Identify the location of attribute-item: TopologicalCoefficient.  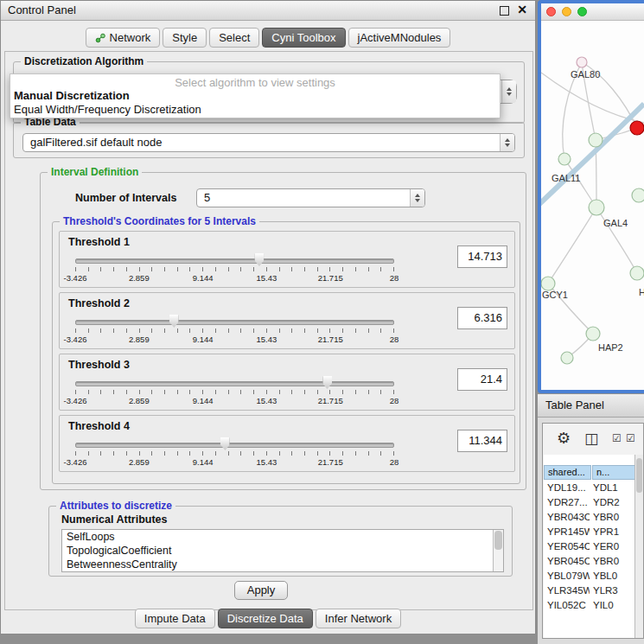
(283, 551).